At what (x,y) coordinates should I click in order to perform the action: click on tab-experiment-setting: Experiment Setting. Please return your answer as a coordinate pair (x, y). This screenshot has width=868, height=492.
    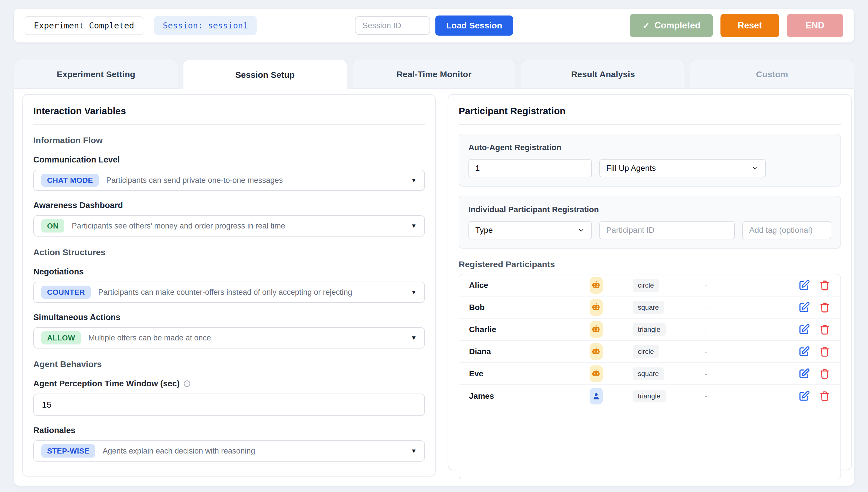
    Looking at the image, I should click on (96, 74).